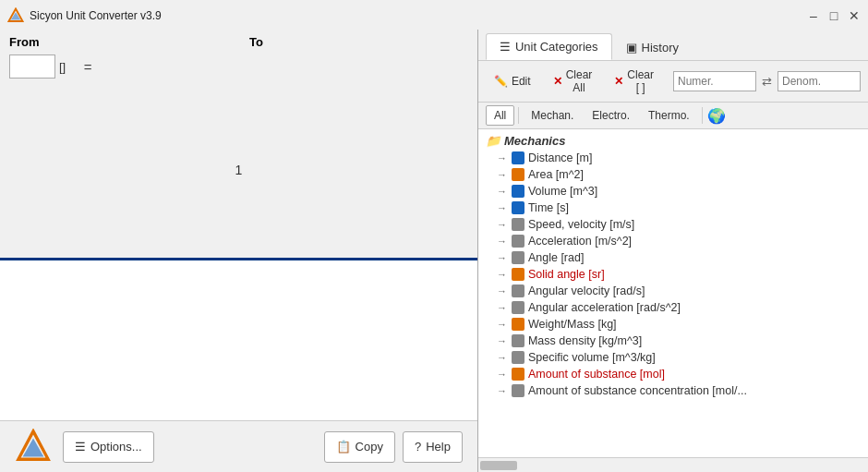 This screenshot has width=868, height=472. What do you see at coordinates (673, 391) in the screenshot?
I see `tree-item: →Amount of substance concentration [mol/…` at bounding box center [673, 391].